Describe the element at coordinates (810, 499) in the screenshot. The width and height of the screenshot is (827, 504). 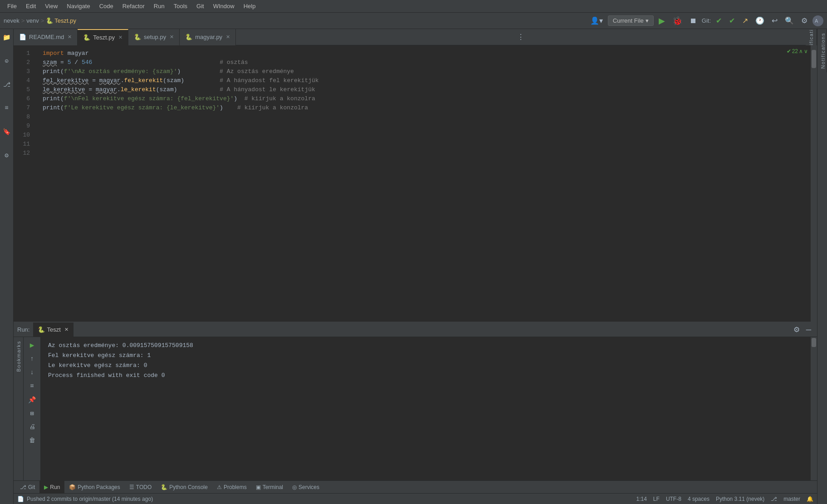
I see `status-notifications: 🔔` at that location.